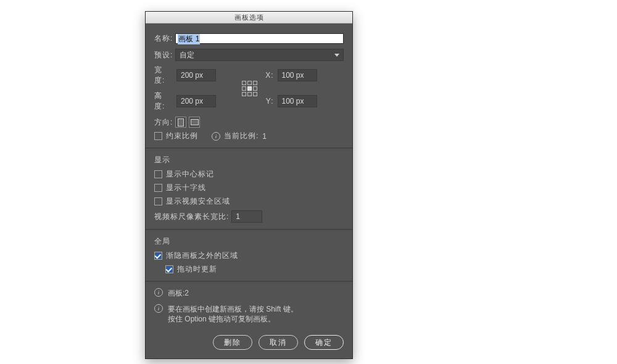 The image size is (617, 364). Describe the element at coordinates (233, 314) in the screenshot. I see `hint-text: 要在画板中创建新画板，请按 Shift 键。 按住 Option 键拖动可复制画…` at that location.